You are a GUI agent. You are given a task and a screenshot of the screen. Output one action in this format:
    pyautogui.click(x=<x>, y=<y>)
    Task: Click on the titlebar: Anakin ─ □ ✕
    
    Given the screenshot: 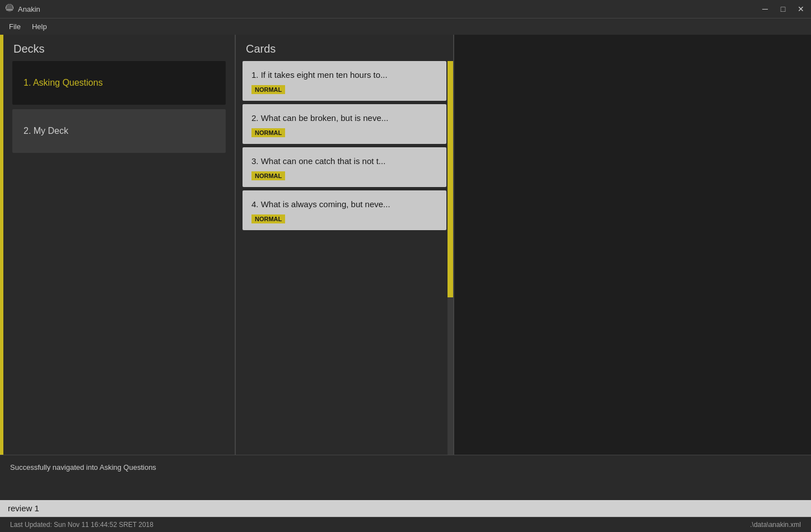 What is the action you would take?
    pyautogui.click(x=406, y=9)
    